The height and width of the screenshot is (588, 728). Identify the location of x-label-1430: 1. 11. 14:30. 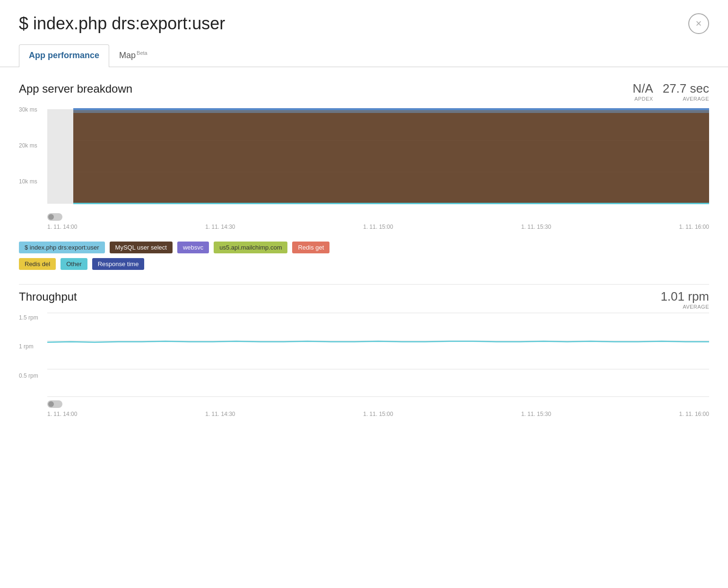
(220, 227).